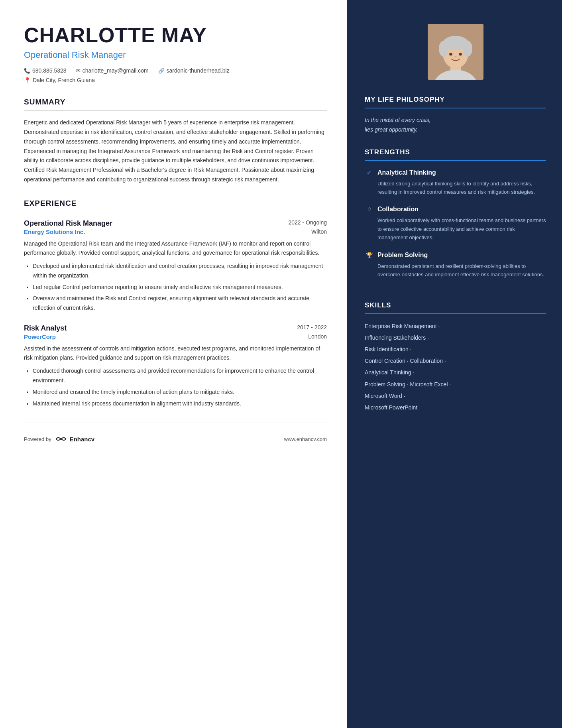 The image size is (562, 728). What do you see at coordinates (175, 266) in the screenshot?
I see `exp-entry-1: Operational Risk Manager 2022 - Ongoing …` at bounding box center [175, 266].